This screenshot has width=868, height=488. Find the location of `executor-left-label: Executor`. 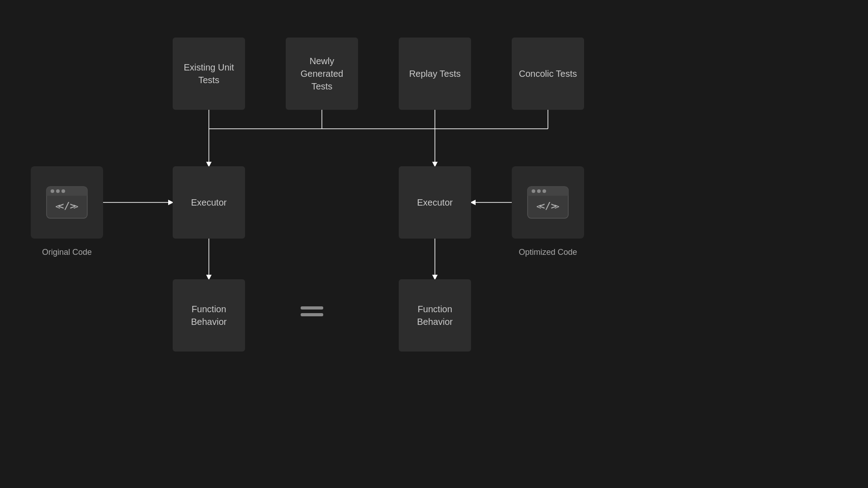

executor-left-label: Executor is located at coordinates (209, 202).